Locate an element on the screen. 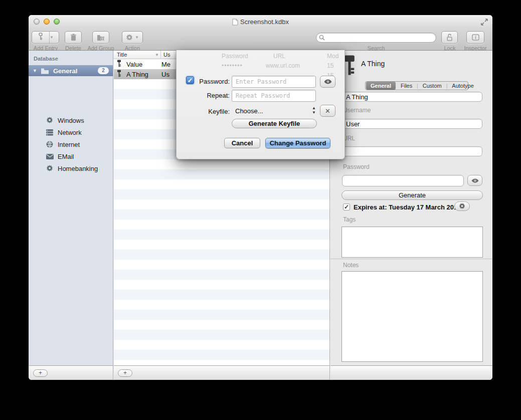  sort-indicator-icon: ▼ is located at coordinates (157, 55).